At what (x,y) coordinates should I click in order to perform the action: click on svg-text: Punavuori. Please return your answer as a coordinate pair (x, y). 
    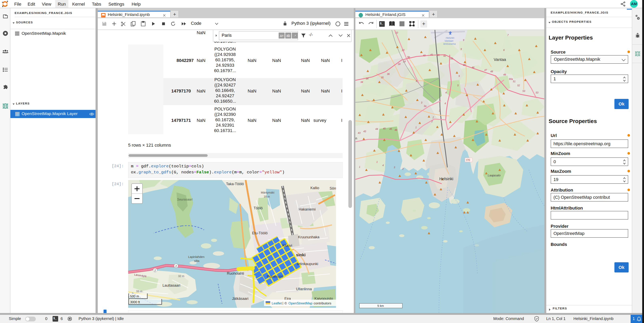
    Looking at the image, I should click on (275, 277).